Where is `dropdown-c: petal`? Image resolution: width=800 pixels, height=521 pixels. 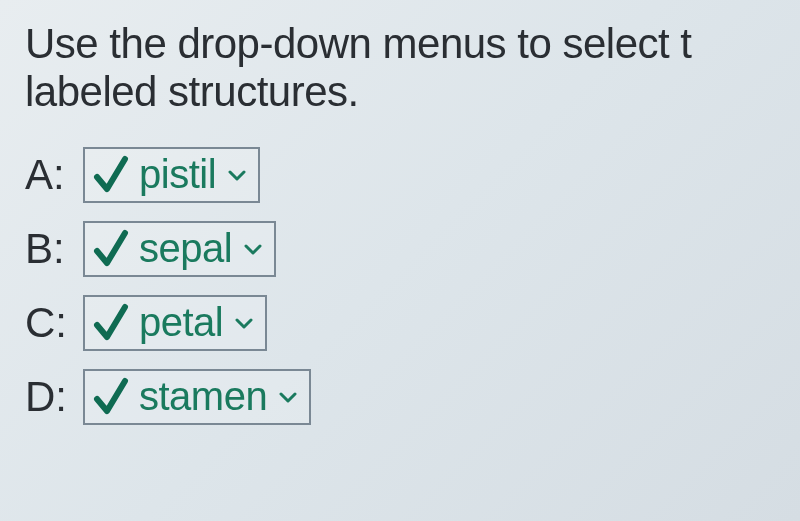 dropdown-c: petal is located at coordinates (175, 323).